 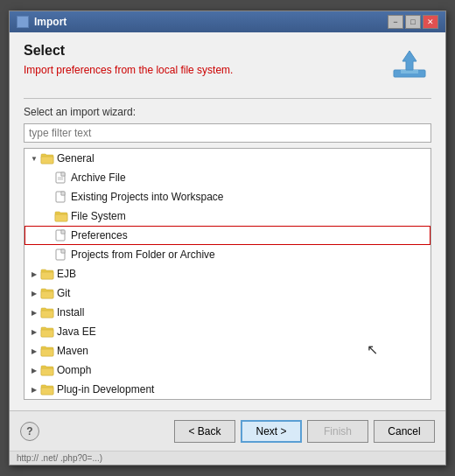 I want to click on tree-label-git: Git, so click(x=63, y=293).